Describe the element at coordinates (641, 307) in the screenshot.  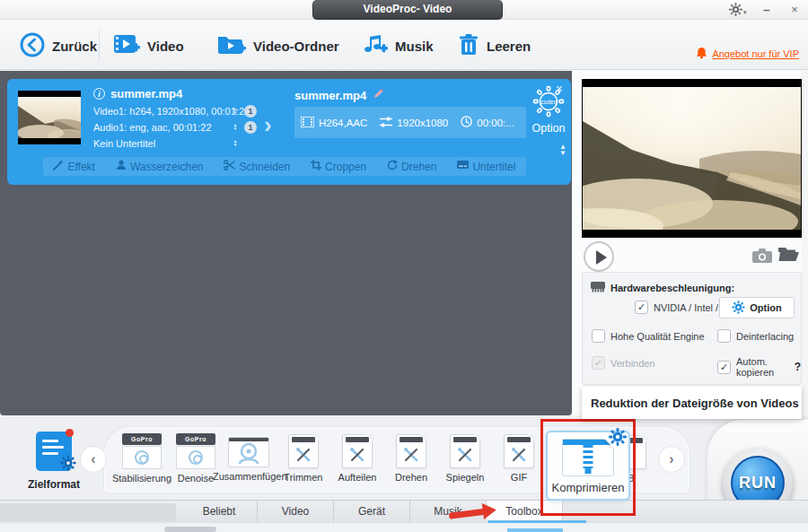
I see `gpu-checkbox: ✓` at that location.